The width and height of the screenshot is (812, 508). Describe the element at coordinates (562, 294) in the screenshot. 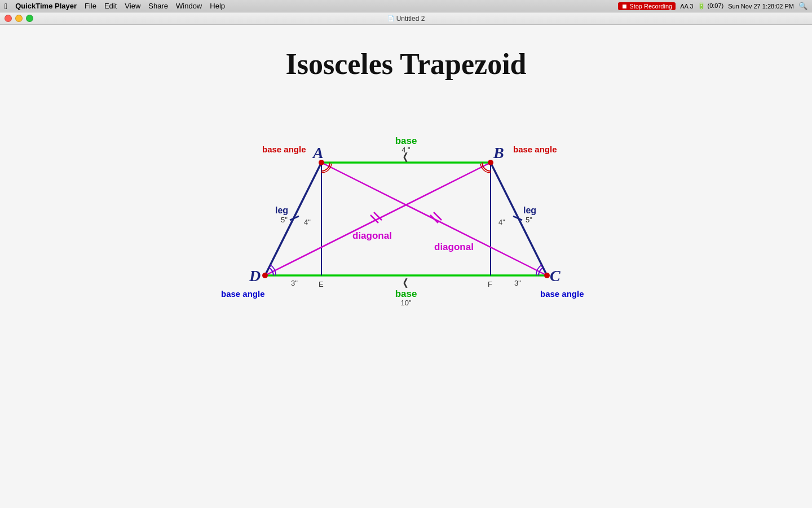

I see `base-angle-label-c: base angle` at that location.